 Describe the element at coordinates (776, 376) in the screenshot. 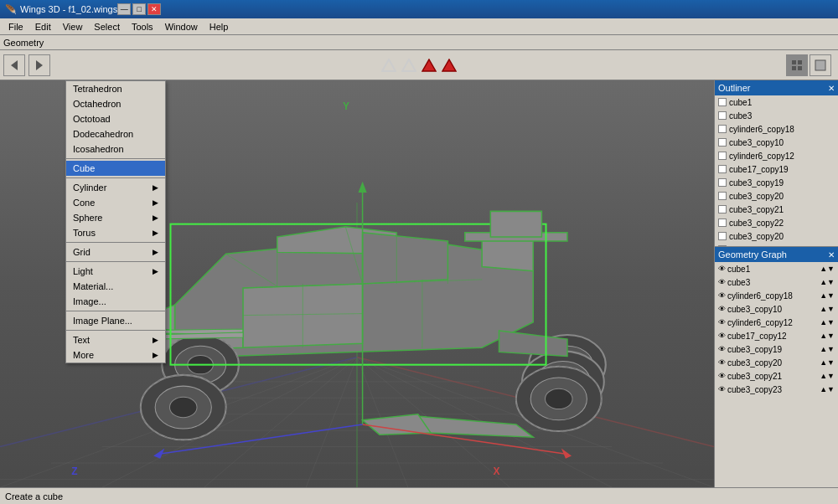

I see `geo-graph-item: 👁 cube3_copy21 ▲▼` at that location.